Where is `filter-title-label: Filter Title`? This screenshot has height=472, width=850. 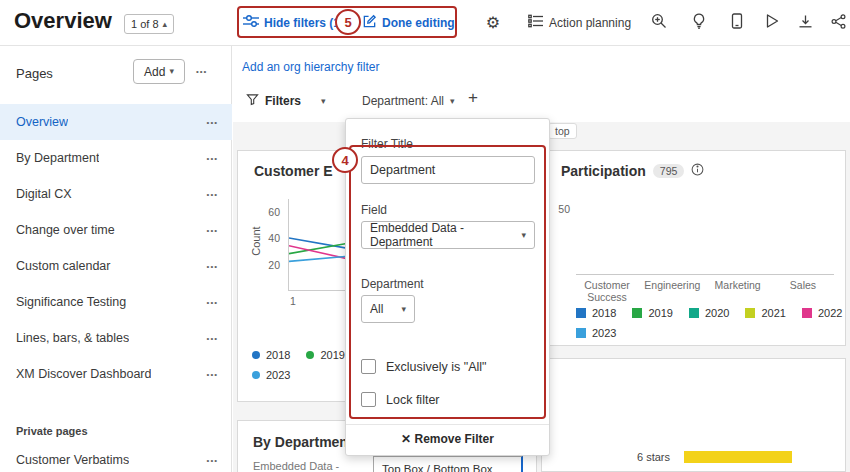
filter-title-label: Filter Title is located at coordinates (387, 144).